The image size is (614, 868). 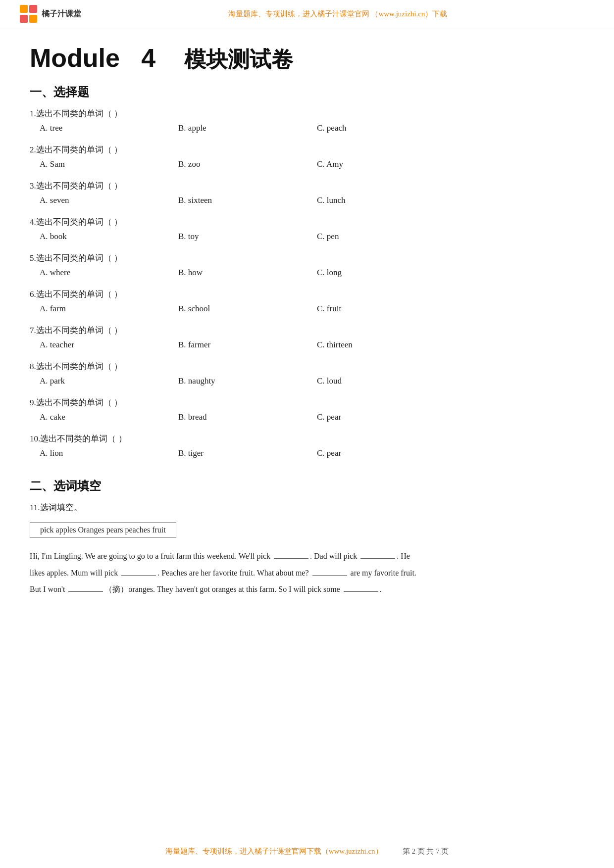 I want to click on question-options-3: A. sevenB. sixteenC. lunch, so click(x=307, y=200).